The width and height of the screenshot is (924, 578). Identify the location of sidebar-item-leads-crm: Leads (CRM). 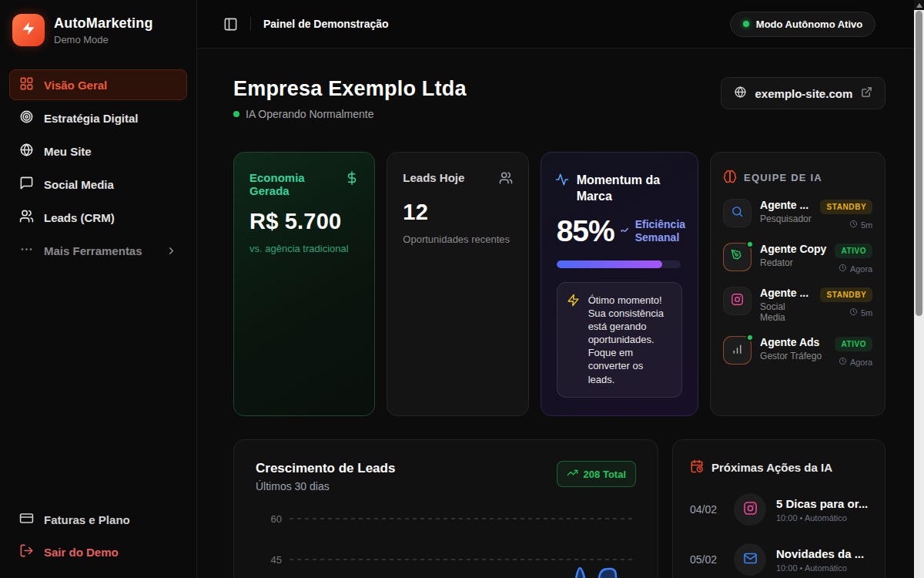
(99, 217).